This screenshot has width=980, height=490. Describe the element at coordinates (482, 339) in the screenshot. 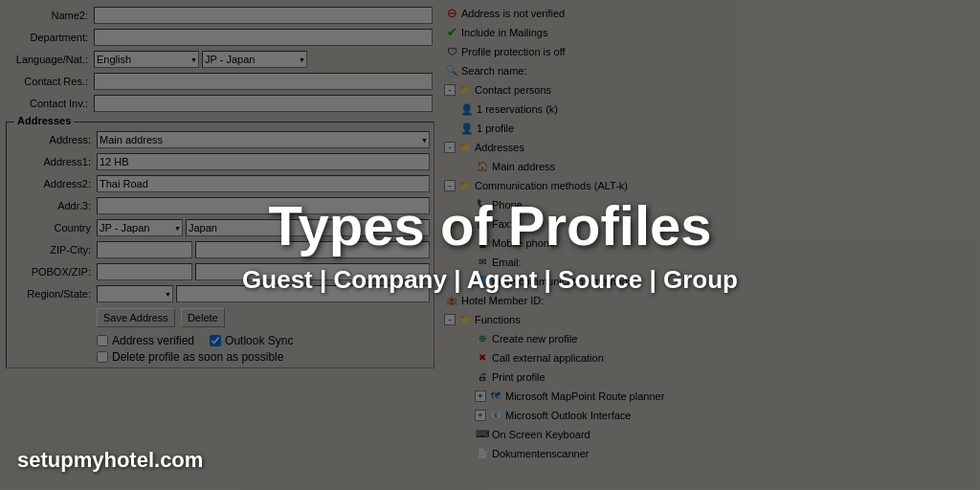

I see `create-profile-icon: ⊕` at that location.